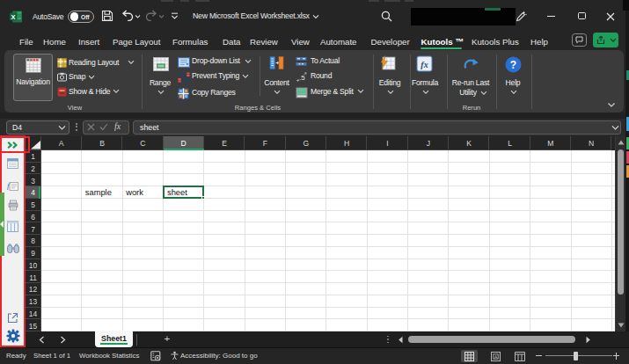 This screenshot has width=629, height=364. What do you see at coordinates (303, 77) in the screenshot?
I see `svg-text: .5` at bounding box center [303, 77].